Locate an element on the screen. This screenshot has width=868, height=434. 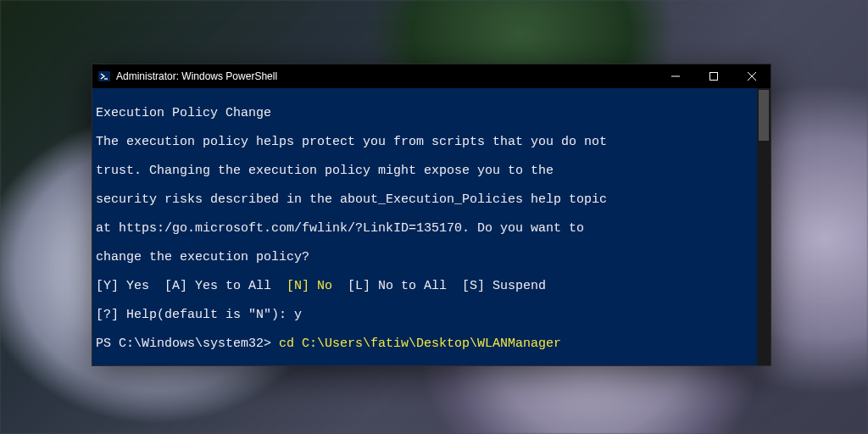
term-line: trust. Changing the execution policy mig… is located at coordinates (431, 171).